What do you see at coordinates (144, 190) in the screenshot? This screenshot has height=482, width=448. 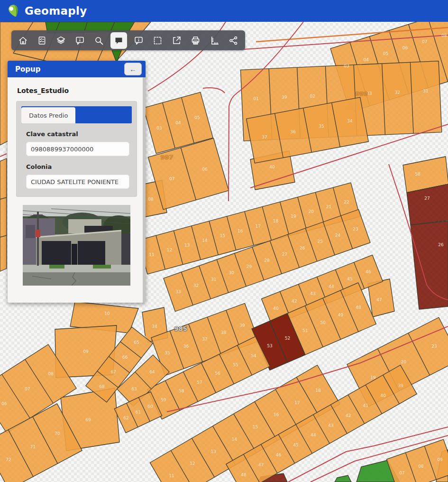 I see `popup-scrollbar` at bounding box center [144, 190].